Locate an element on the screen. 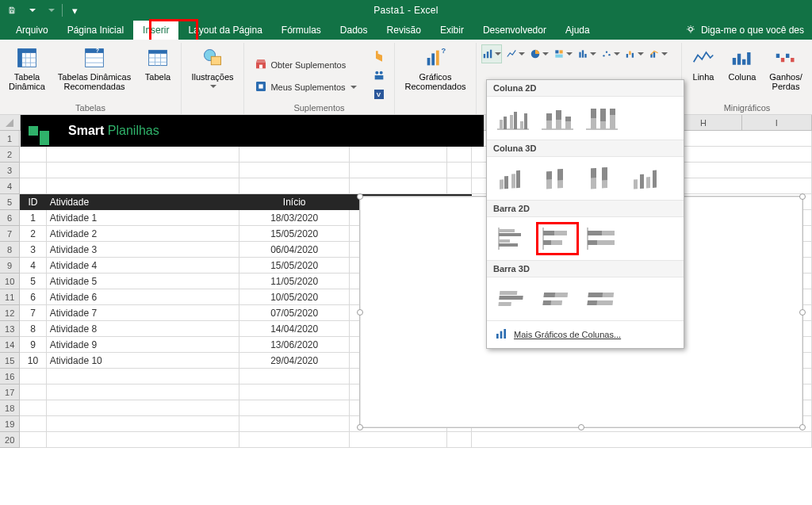 This screenshot has width=812, height=505. cell: 5 is located at coordinates (33, 281).